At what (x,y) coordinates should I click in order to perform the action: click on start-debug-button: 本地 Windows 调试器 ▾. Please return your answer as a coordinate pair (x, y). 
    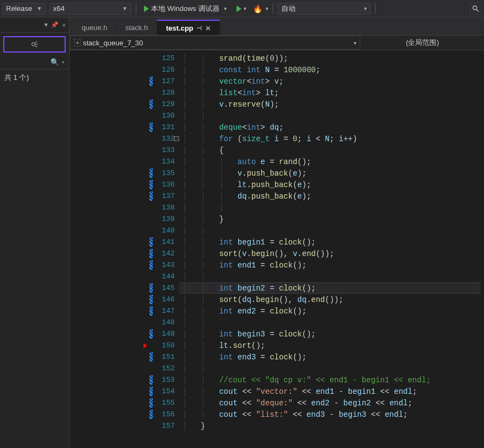
    Looking at the image, I should click on (185, 9).